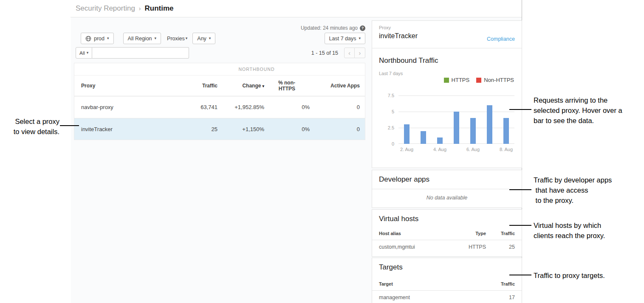 This screenshot has height=303, width=644. I want to click on column-header-proxy: Proxy, so click(136, 86).